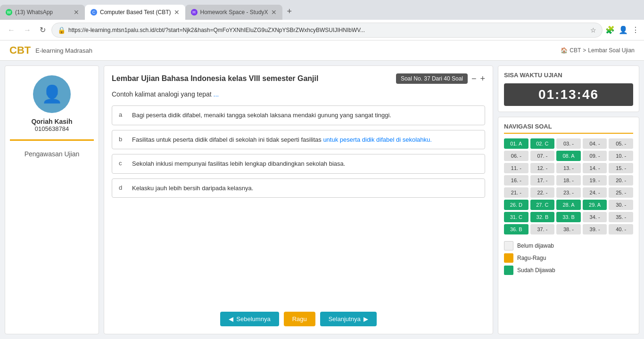 The image size is (644, 339). Describe the element at coordinates (298, 115) in the screenshot. I see `option-a: a Bagi peserta didik difabel, menaiki ta…` at that location.